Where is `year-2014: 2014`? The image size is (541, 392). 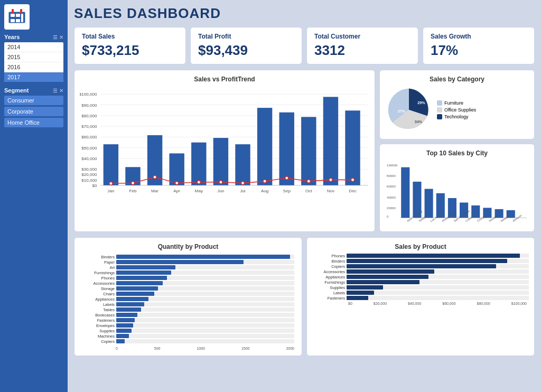 year-2014: 2014 is located at coordinates (34, 48).